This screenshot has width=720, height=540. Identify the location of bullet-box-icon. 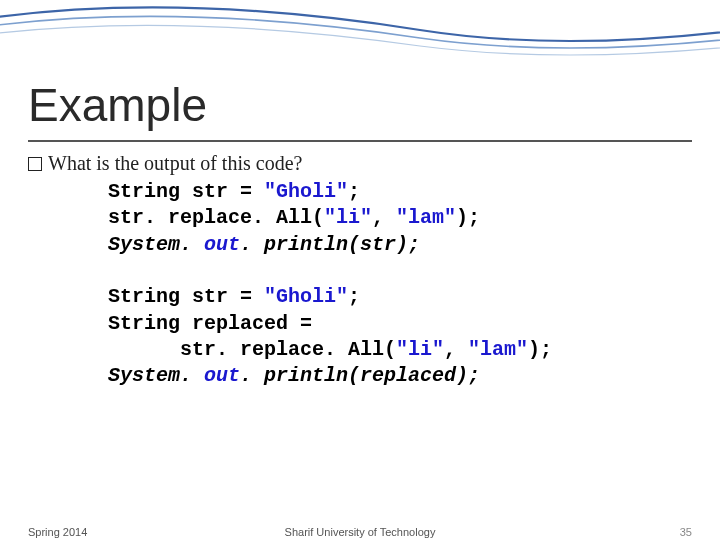
(35, 164).